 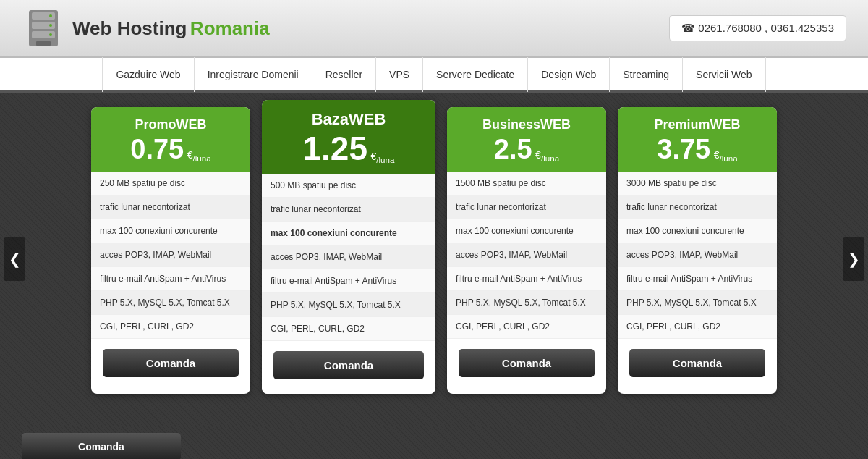 I want to click on nav-design-web: Design Web, so click(x=569, y=75).